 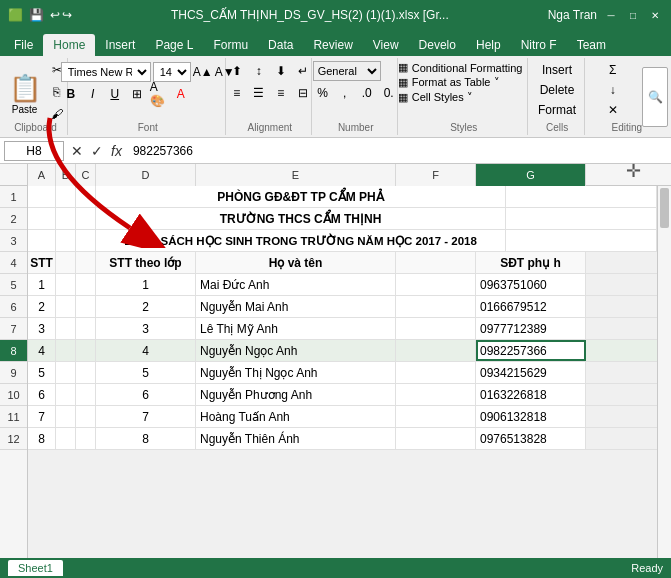 What do you see at coordinates (436, 175) in the screenshot?
I see `col-header-f: F` at bounding box center [436, 175].